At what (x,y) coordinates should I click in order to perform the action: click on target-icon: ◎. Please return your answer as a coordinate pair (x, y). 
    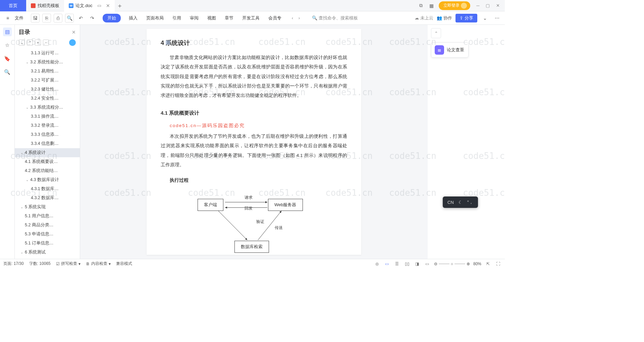
    Looking at the image, I should click on (377, 264).